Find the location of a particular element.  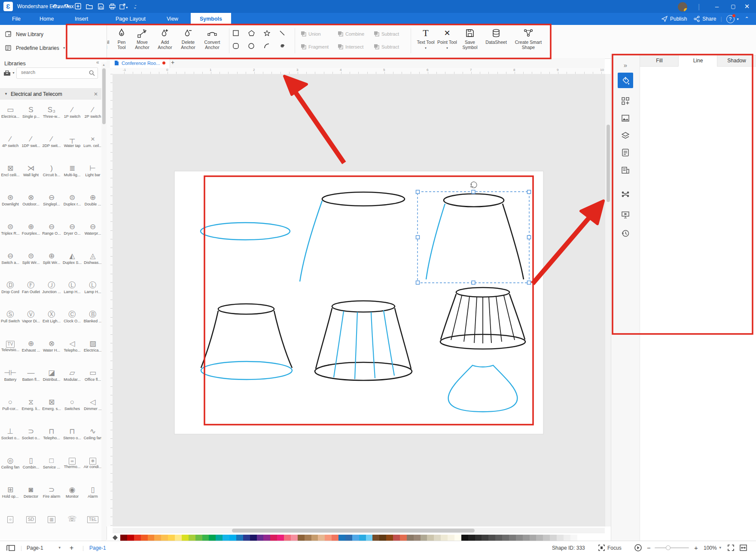

symbol-lamp-h-: ⓁLamp H... is located at coordinates (72, 288).